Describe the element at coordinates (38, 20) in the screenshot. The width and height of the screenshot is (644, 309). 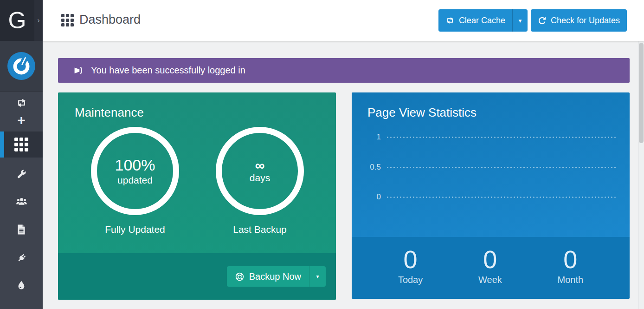
I see `chevron-right-icon: ›` at that location.